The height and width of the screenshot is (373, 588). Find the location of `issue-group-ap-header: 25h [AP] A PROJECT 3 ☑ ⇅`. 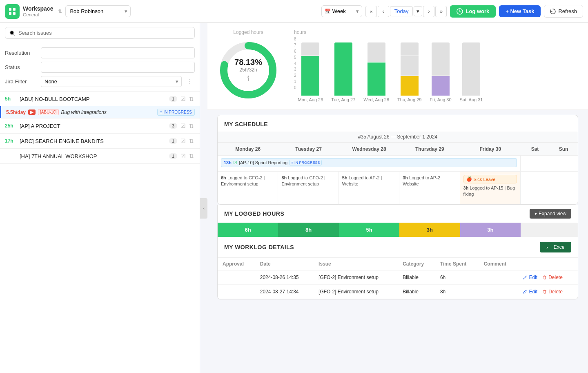

issue-group-ap-header: 25h [AP] A PROJECT 3 ☑ ⇅ is located at coordinates (100, 126).